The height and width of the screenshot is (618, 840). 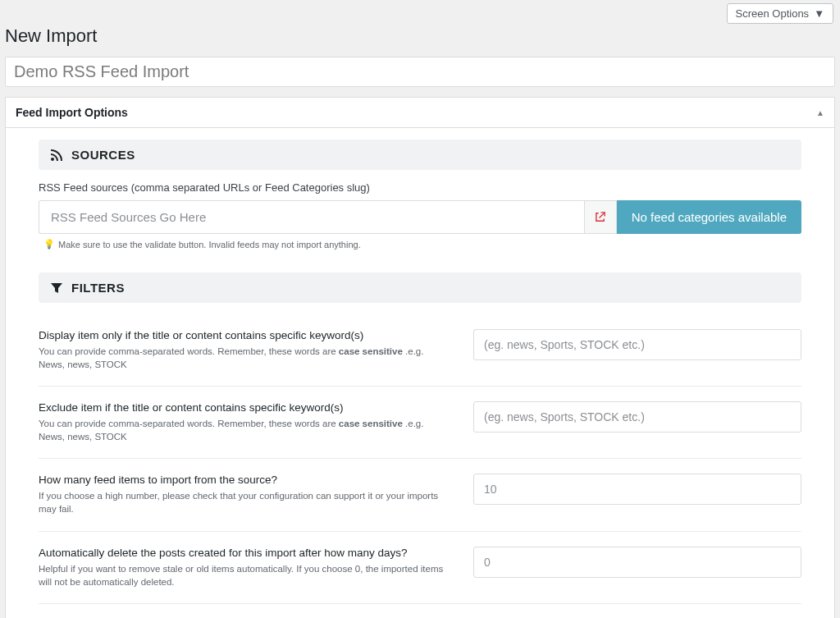 What do you see at coordinates (72, 112) in the screenshot?
I see `panel-heading: Feed Import Options` at bounding box center [72, 112].